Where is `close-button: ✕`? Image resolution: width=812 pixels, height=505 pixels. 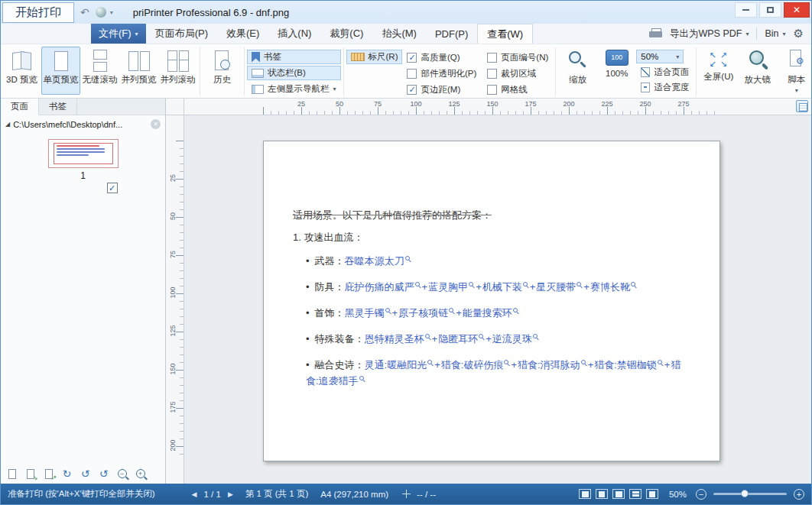 close-button: ✕ is located at coordinates (797, 10).